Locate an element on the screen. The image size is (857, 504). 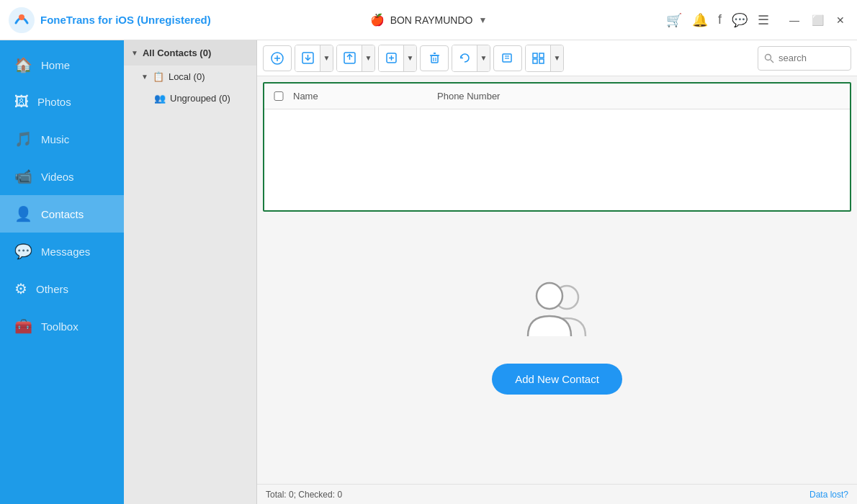
device-name: BON RAYMUNDO is located at coordinates (432, 20).